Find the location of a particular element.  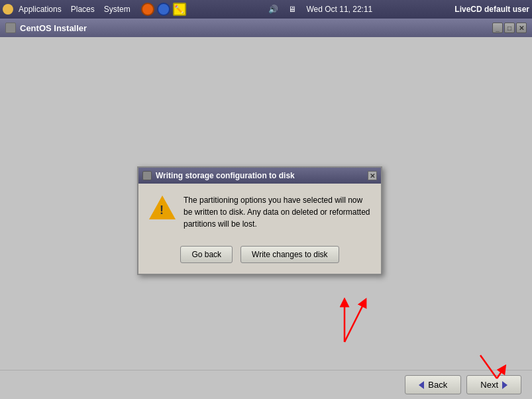

dialog-titlebar: Writing storage configuration to disk ✕ is located at coordinates (260, 176).